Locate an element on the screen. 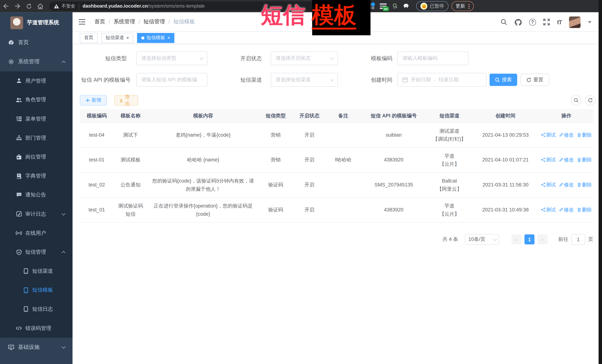 This screenshot has width=602, height=364. breadcrumb-system: 系统管理 is located at coordinates (124, 22).